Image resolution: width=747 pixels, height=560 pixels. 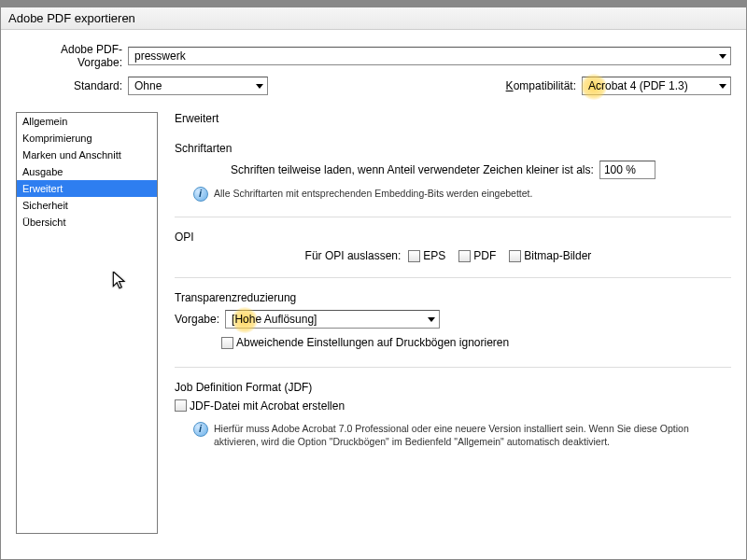 I want to click on content-heading: Erweitert, so click(x=453, y=119).